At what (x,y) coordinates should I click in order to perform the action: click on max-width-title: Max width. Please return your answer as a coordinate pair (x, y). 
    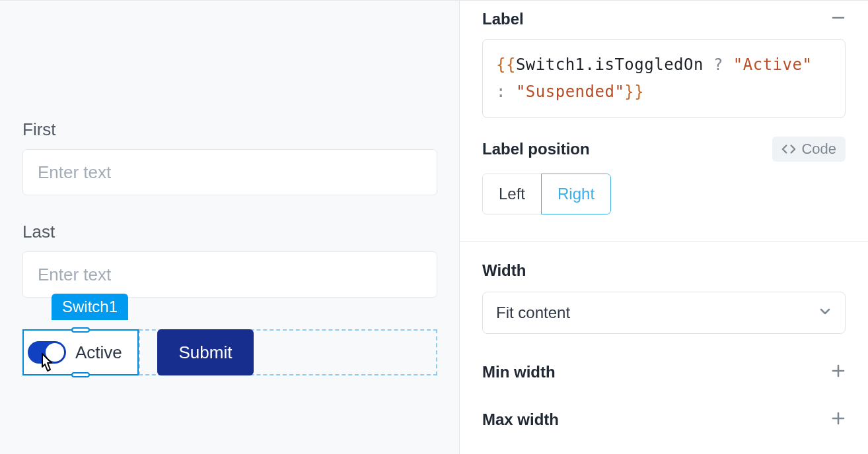
    Looking at the image, I should click on (521, 420).